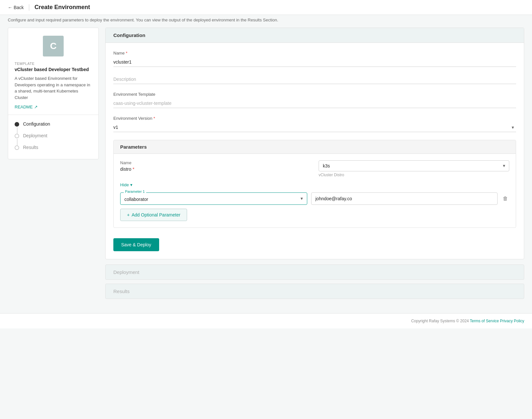 This screenshot has height=419, width=532. Describe the element at coordinates (315, 100) in the screenshot. I see `env-template-group: Environment Template` at that location.